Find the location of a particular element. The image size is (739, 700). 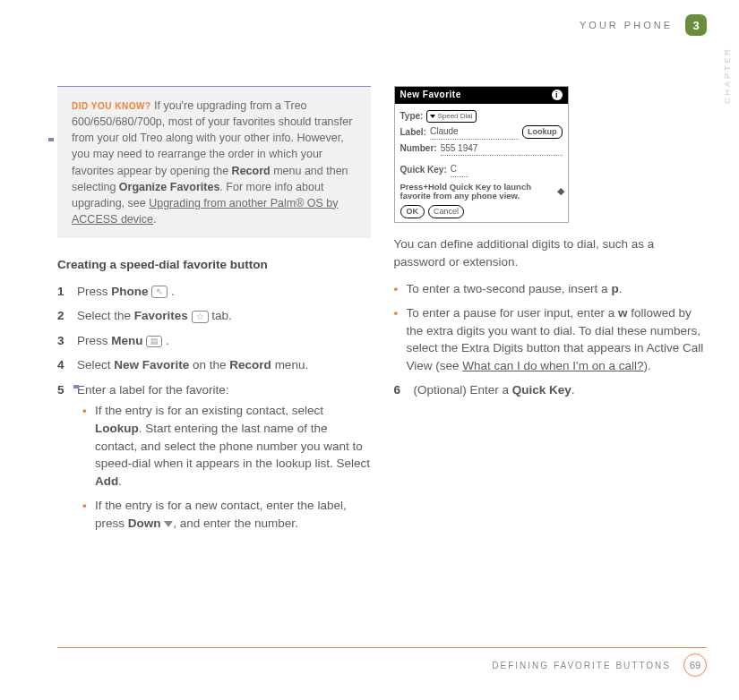

steps-list-continued: 6 (Optional) Enter a Quick Key. is located at coordinates (551, 390).